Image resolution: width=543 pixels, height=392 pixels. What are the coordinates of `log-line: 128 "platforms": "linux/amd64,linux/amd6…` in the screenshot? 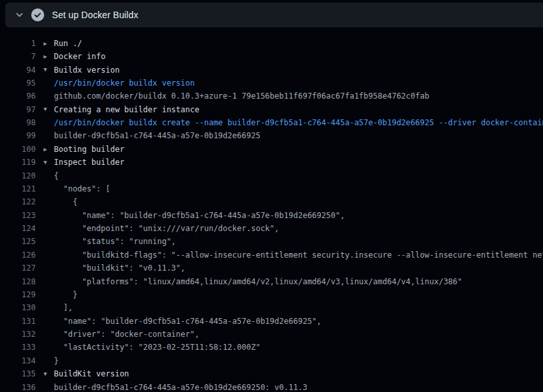 It's located at (272, 281).